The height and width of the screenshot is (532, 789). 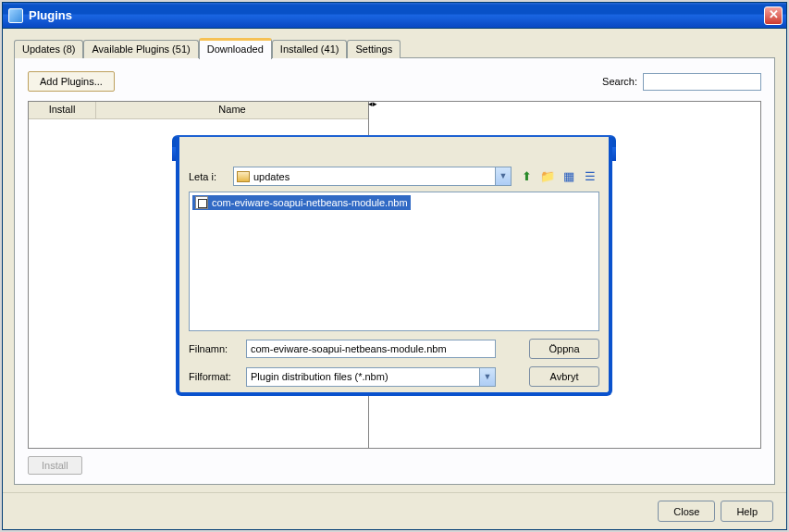 What do you see at coordinates (773, 16) in the screenshot?
I see `window-close-button: ✕` at bounding box center [773, 16].